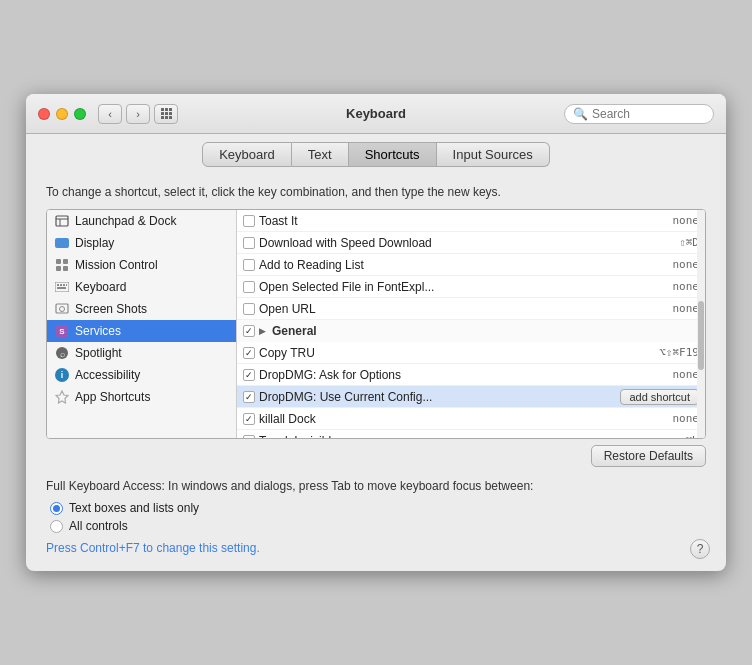 This screenshot has height=665, width=752. Describe the element at coordinates (142, 287) in the screenshot. I see `sidebar-item-keyboard: Keyboard` at that location.